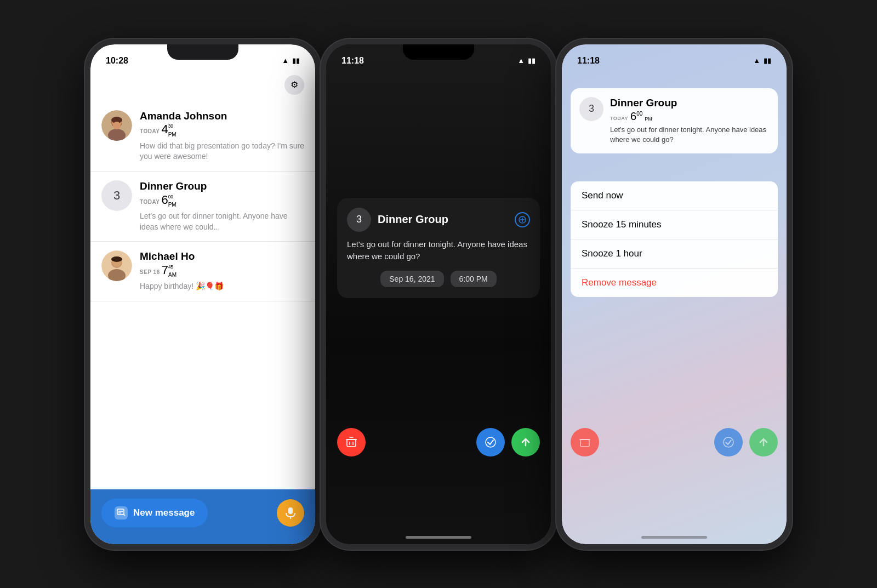 This screenshot has width=877, height=588. What do you see at coordinates (690, 116) in the screenshot?
I see `notif-date-row: TODAY 600 PM` at bounding box center [690, 116].